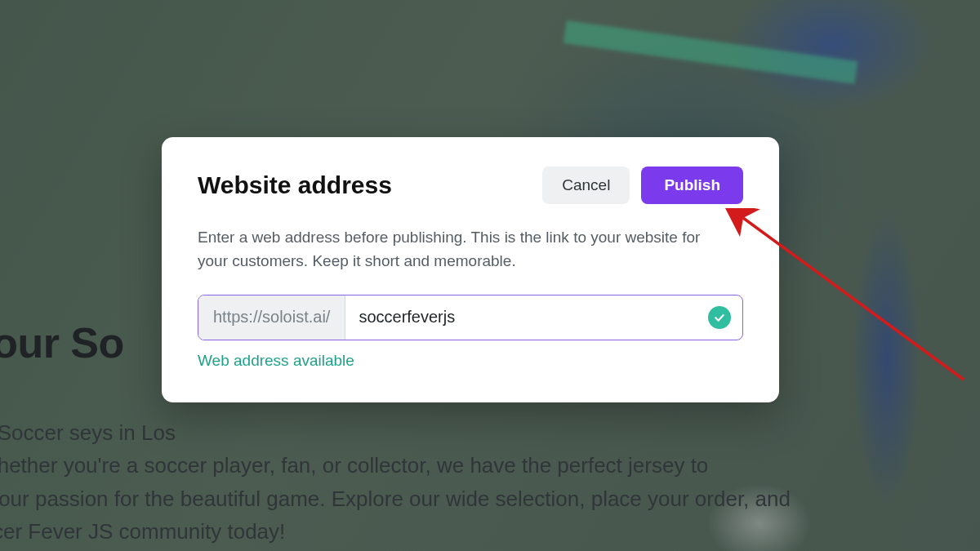  I want to click on check-icon, so click(719, 318).